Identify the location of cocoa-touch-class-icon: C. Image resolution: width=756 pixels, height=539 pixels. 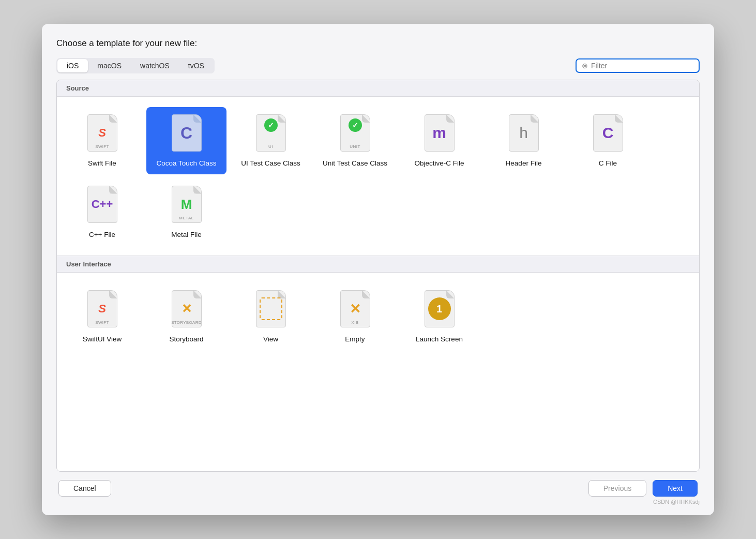
(187, 133).